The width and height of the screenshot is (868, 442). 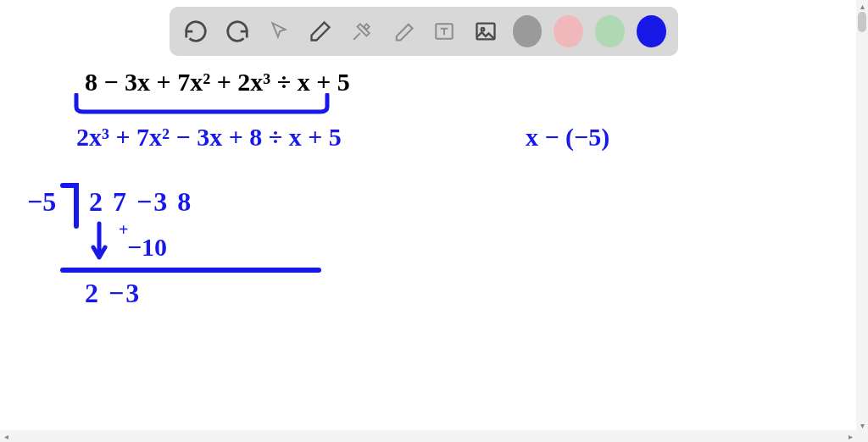 I want to click on image-button, so click(x=487, y=31).